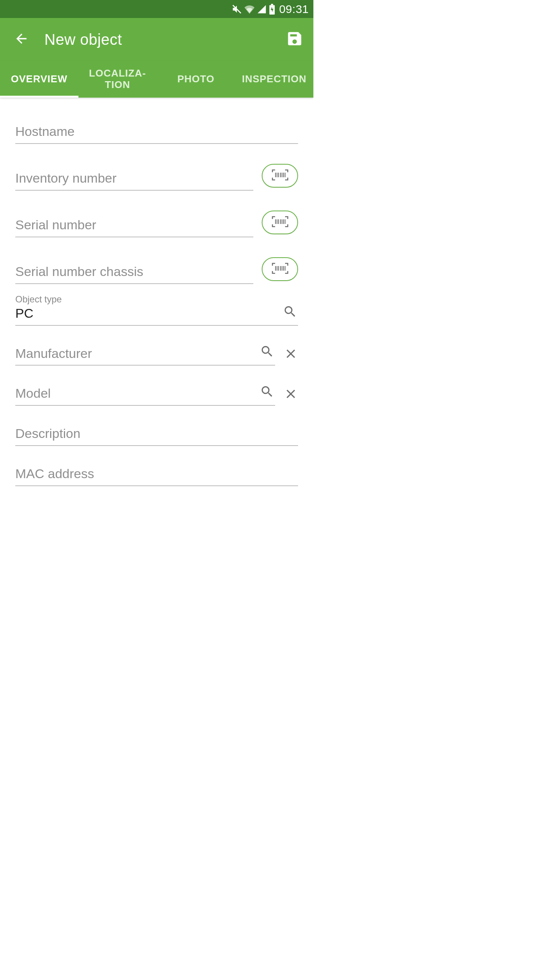 The height and width of the screenshot is (980, 551). What do you see at coordinates (274, 79) in the screenshot?
I see `tab-label: INSPECTION` at bounding box center [274, 79].